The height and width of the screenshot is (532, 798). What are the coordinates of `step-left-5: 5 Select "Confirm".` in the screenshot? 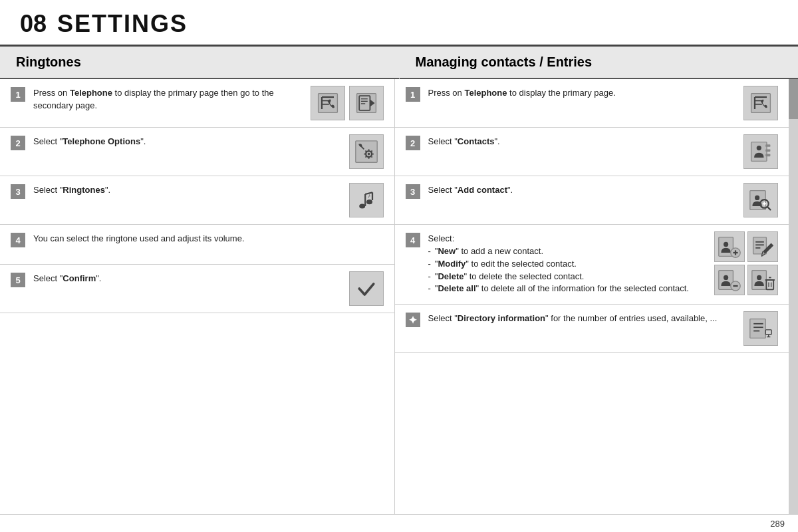 It's located at (197, 289).